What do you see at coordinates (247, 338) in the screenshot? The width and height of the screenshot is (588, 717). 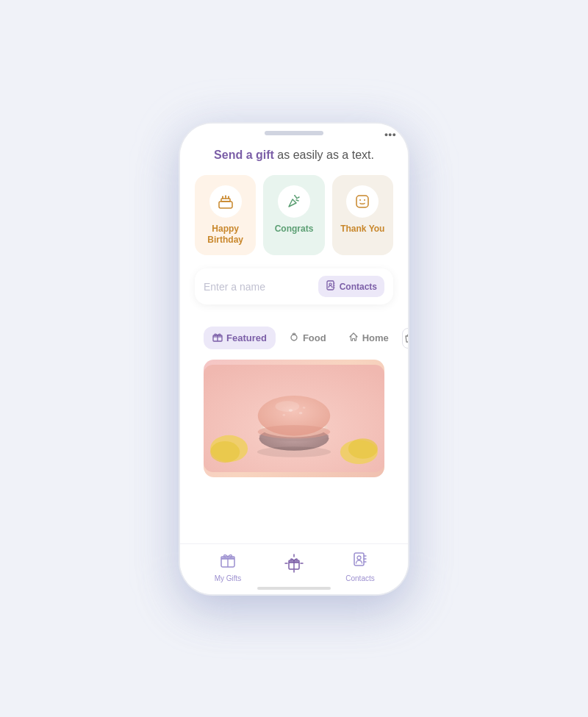 I see `featured-tab-label: Featured` at bounding box center [247, 338].